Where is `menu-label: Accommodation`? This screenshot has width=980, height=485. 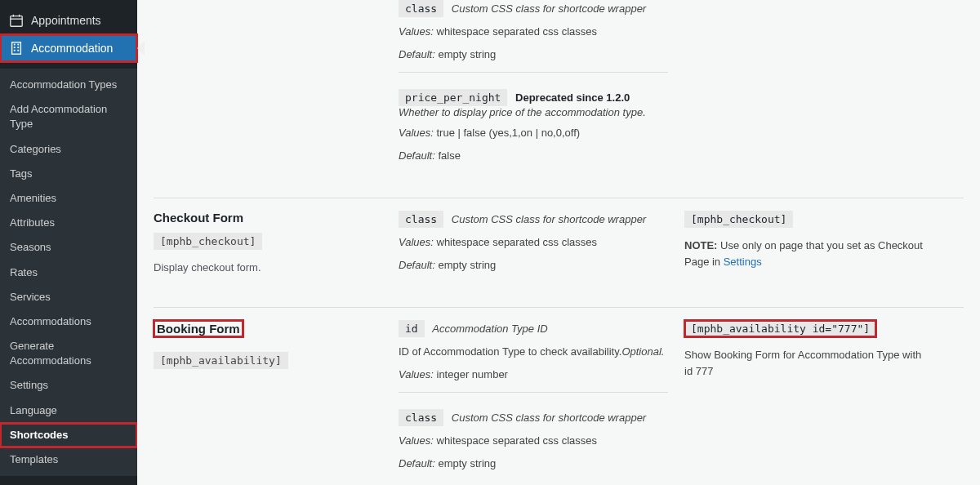
menu-label: Accommodation is located at coordinates (72, 48).